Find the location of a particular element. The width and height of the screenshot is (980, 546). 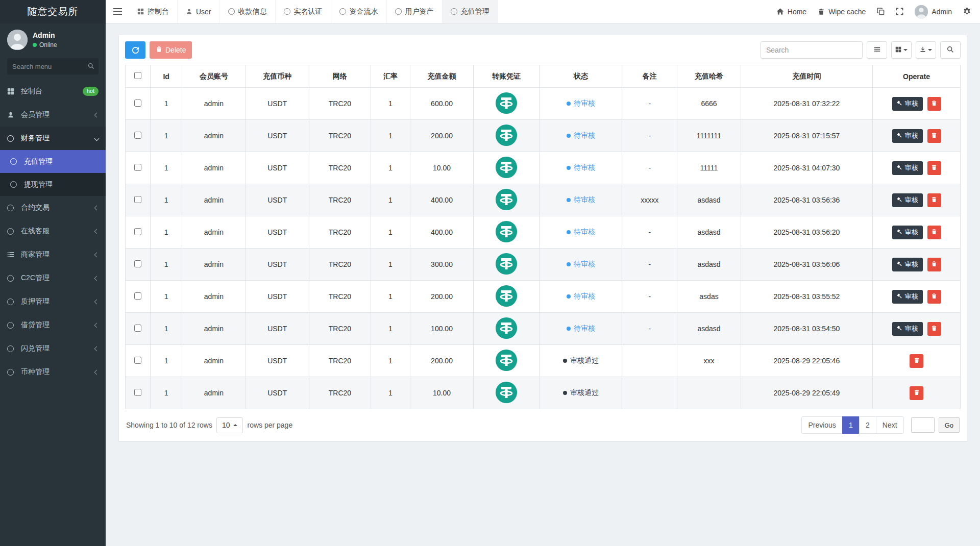

column-header-voucher: 转账凭证 is located at coordinates (506, 77).